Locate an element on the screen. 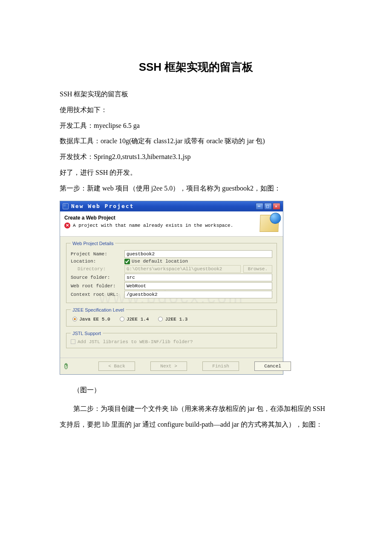  globe-icon is located at coordinates (275, 218).